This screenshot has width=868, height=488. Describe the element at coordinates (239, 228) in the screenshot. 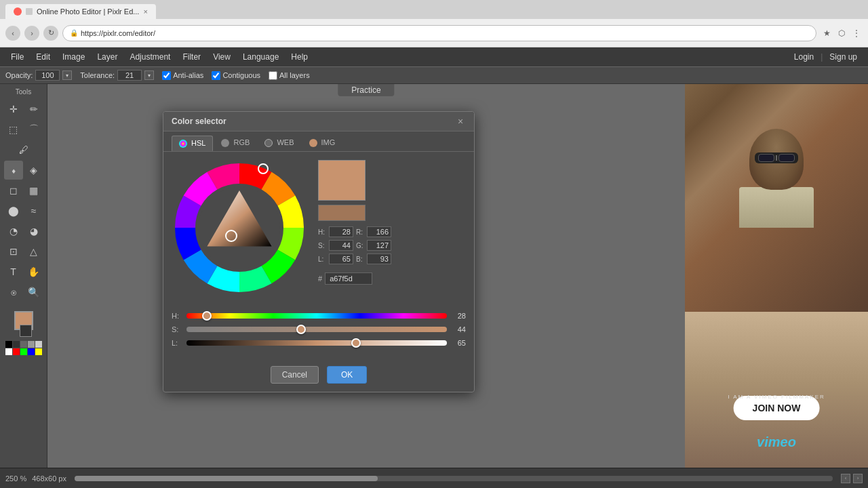

I see `color-ring` at that location.